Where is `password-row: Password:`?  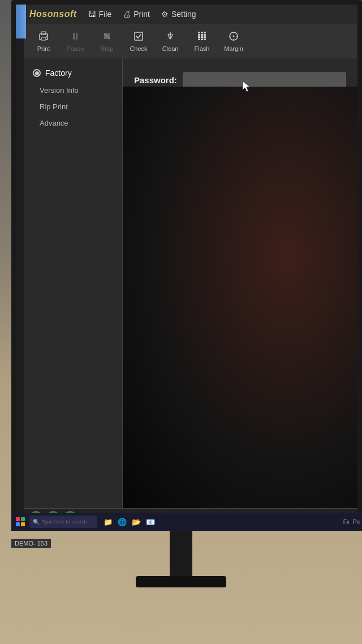
password-row: Password: is located at coordinates (240, 80).